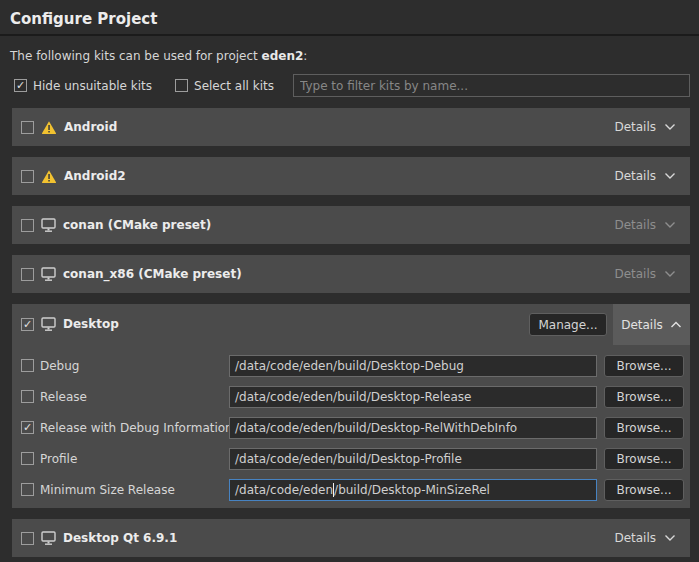  I want to click on build-dir-input: /data/code/eden/build/Desktop-Debug, so click(413, 366).